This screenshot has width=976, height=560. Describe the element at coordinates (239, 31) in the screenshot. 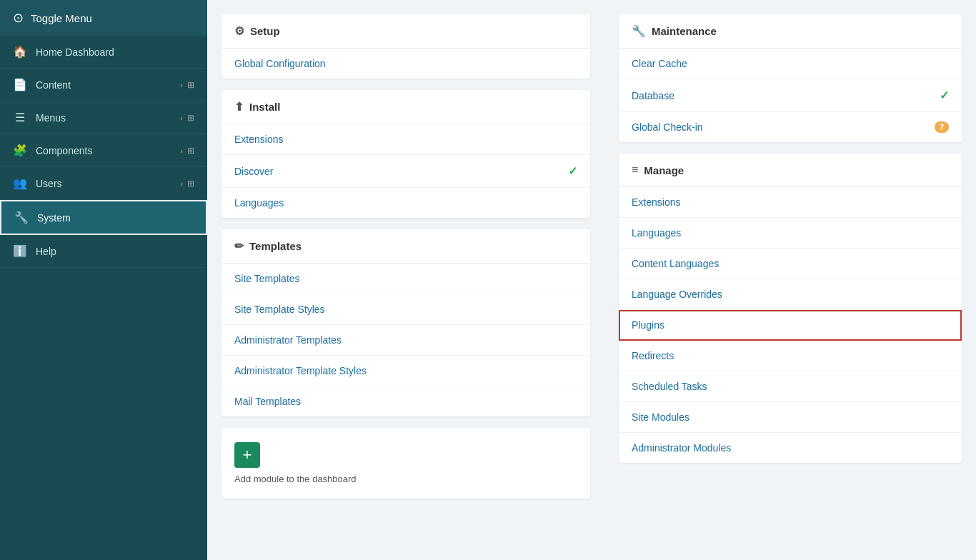

I see `setup-icon: ⚙` at that location.